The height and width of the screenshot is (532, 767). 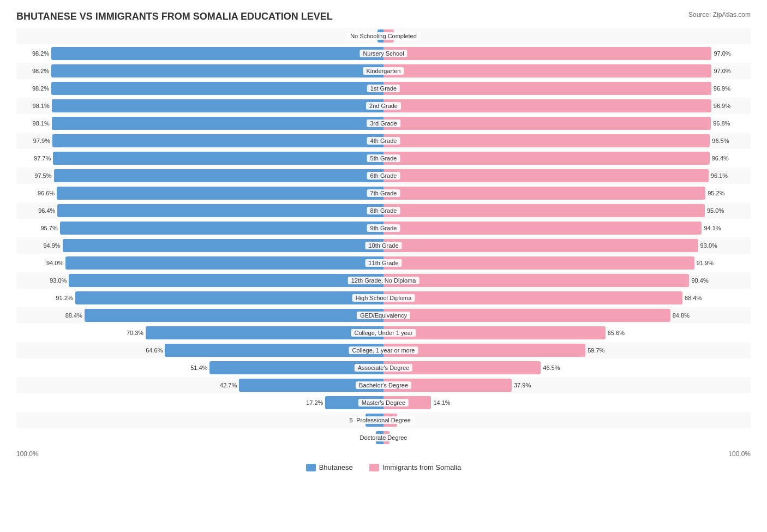 I want to click on left-value: 91.2%, so click(x=64, y=298).